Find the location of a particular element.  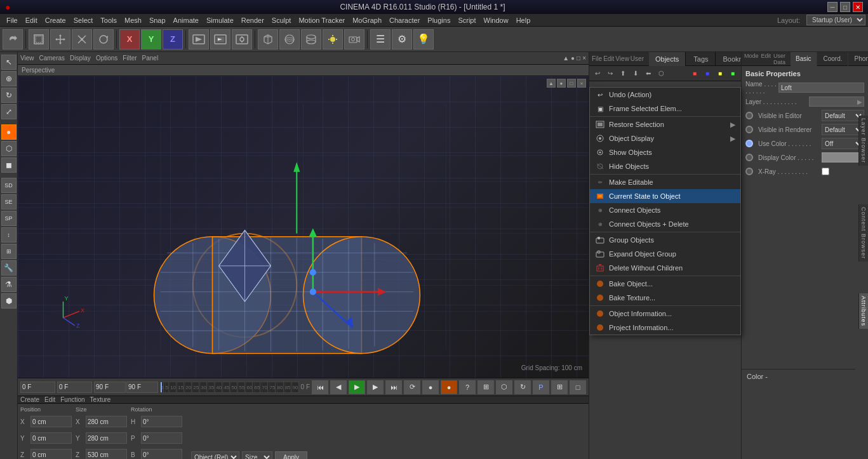

ctx-connect-delete: ⊕ Connect Objects + Delete is located at coordinates (665, 224).